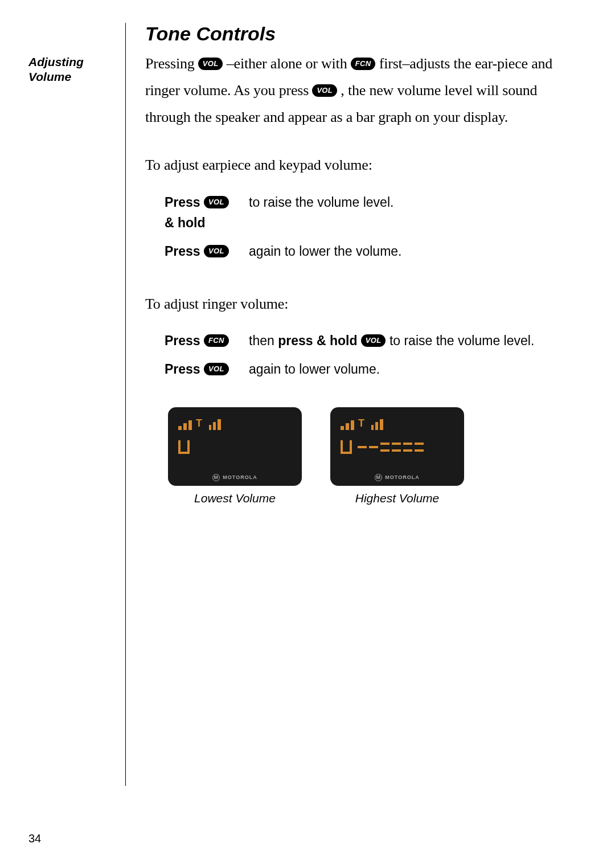 This screenshot has height=868, width=615. What do you see at coordinates (235, 456) in the screenshot?
I see `lowest-volume-display: M MOTOROLA Lowest Volume` at bounding box center [235, 456].